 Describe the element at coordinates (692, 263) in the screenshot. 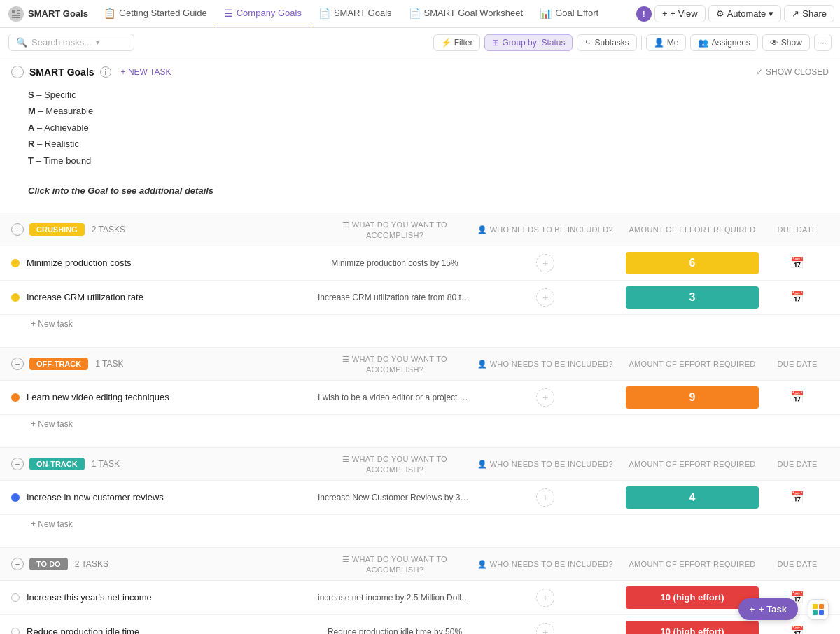

I see `effort-cell-minimize-costs: 6` at that location.